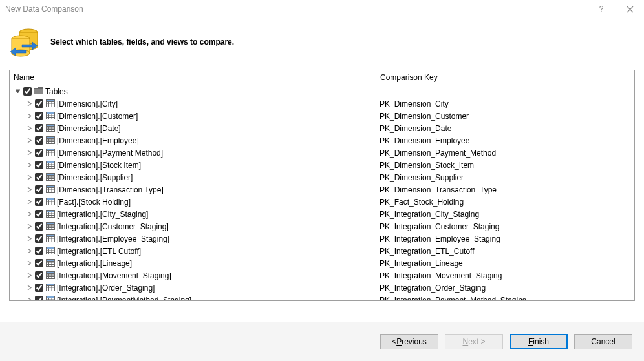 Image resolution: width=644 pixels, height=361 pixels. Describe the element at coordinates (322, 177) in the screenshot. I see `table-row: [Dimension].[Supplier]PK_Dimension_Suppl…` at that location.